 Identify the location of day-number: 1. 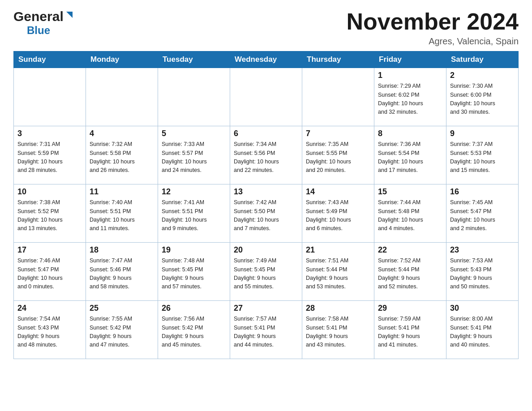
(410, 75).